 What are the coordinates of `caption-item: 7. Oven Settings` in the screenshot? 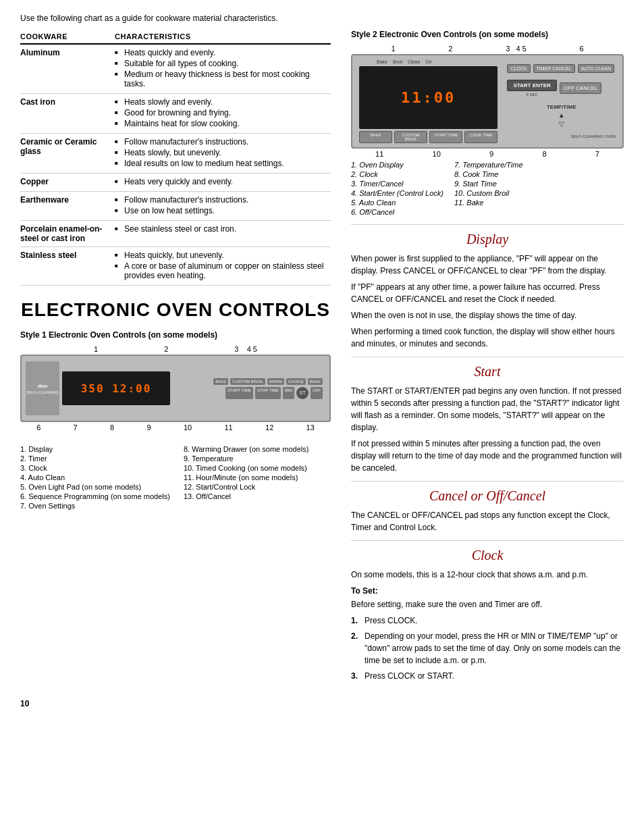 It's located at (95, 506).